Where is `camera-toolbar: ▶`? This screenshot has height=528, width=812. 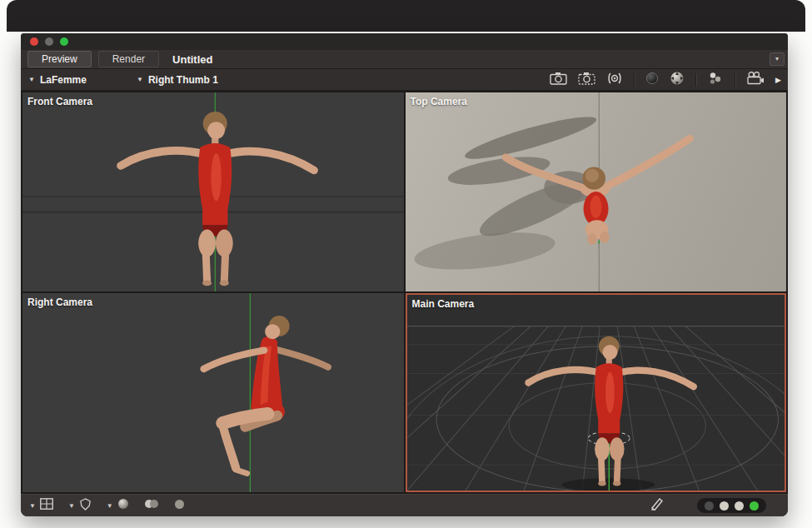
camera-toolbar: ▶ is located at coordinates (669, 80).